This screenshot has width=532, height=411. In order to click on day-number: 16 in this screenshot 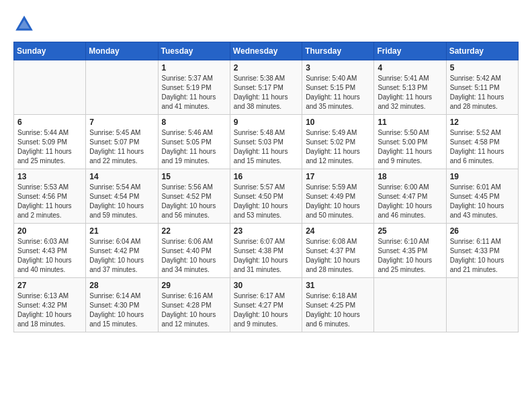, I will do `click(266, 177)`.